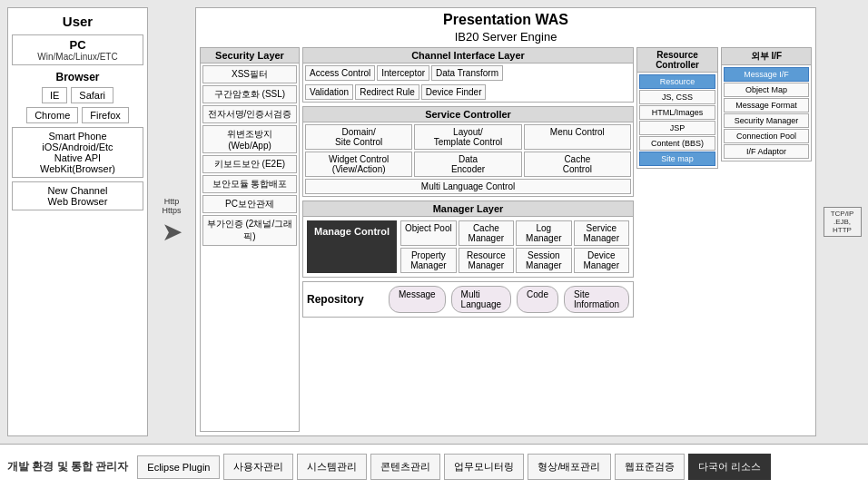 The image size is (868, 489). Describe the element at coordinates (601, 260) in the screenshot. I see `device-manager: Device Manager` at that location.